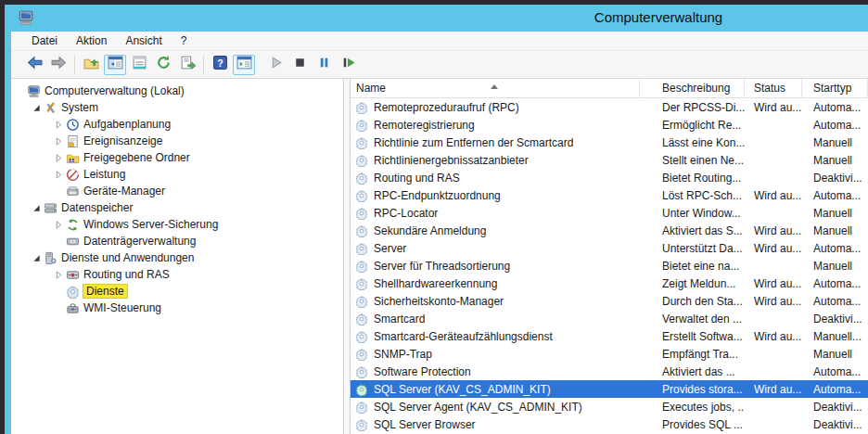 The width and height of the screenshot is (868, 434). Describe the element at coordinates (220, 65) in the screenshot. I see `help-button: ?` at that location.